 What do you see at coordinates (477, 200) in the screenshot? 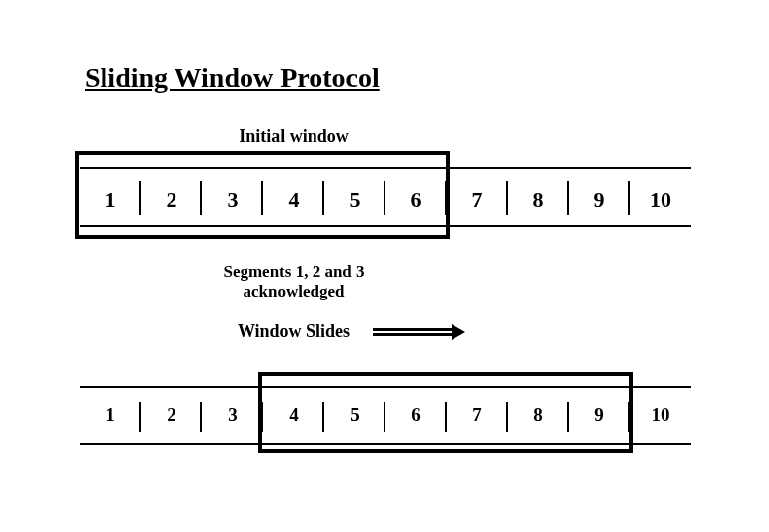
I see `segment-number: 7` at bounding box center [477, 200].